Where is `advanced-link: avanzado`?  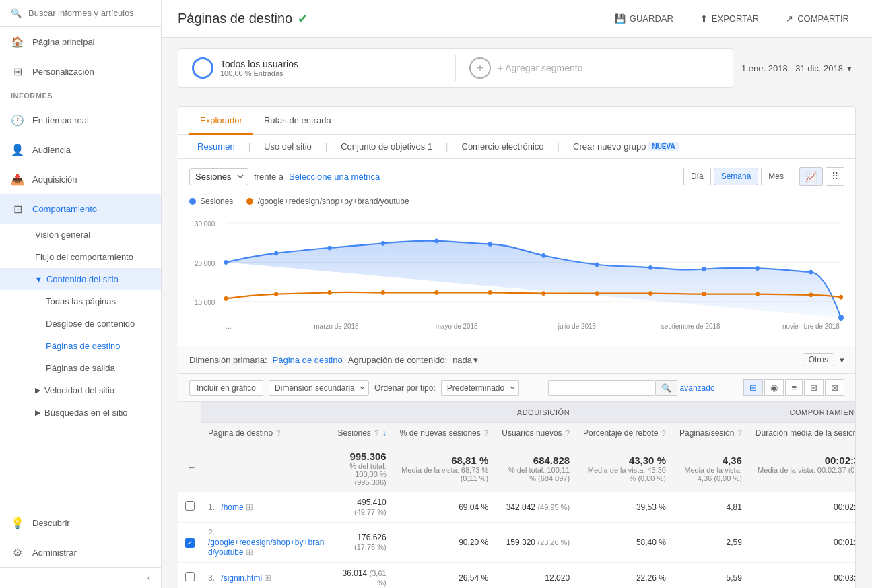
advanced-link: avanzado is located at coordinates (698, 388).